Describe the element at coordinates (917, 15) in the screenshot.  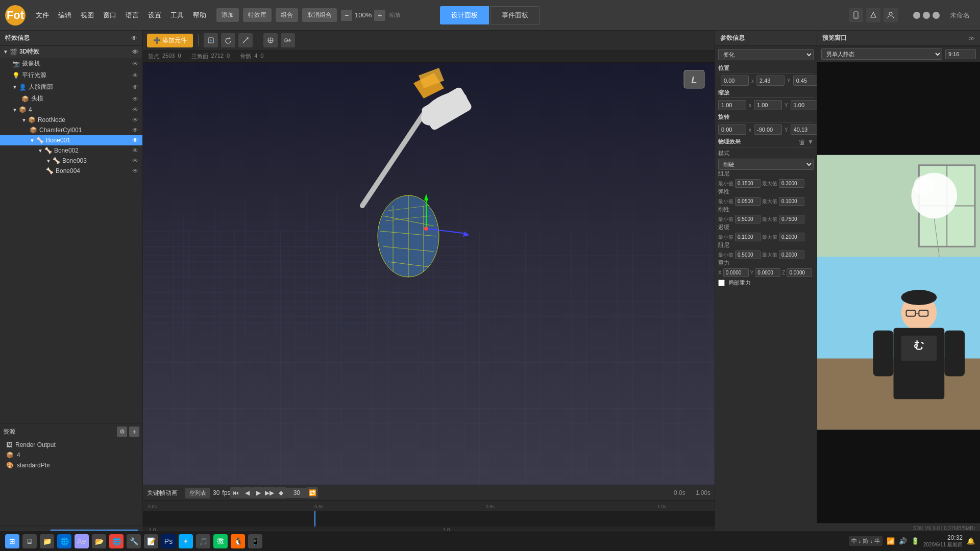
I see `window-minimize` at that location.